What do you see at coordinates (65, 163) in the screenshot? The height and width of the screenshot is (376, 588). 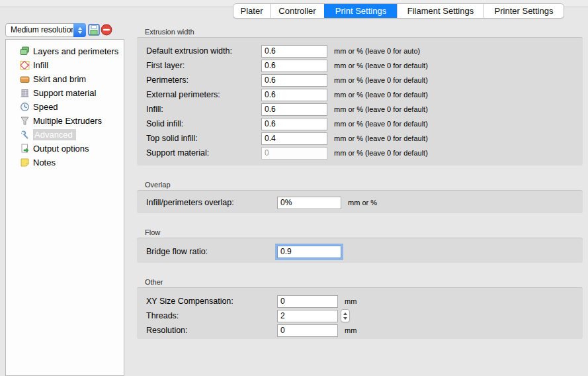 I see `tree-item-notes: Notes` at bounding box center [65, 163].